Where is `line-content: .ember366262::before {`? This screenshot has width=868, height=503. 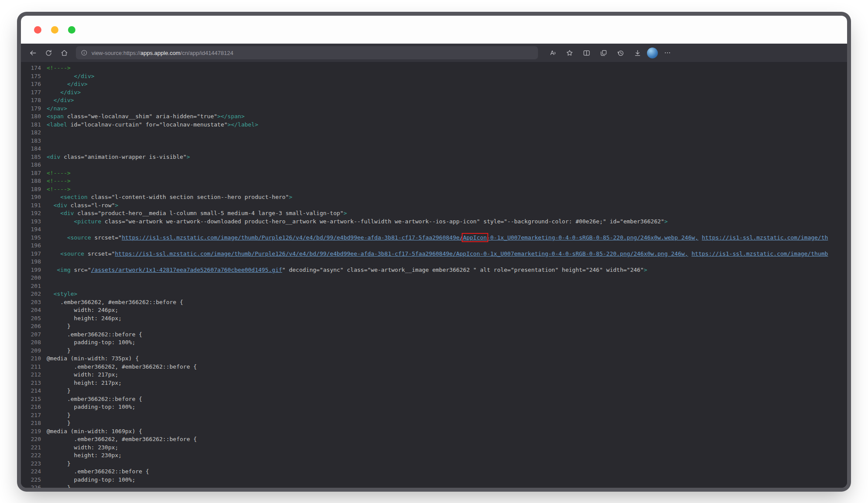 line-content: .ember366262::before { is located at coordinates (92, 335).